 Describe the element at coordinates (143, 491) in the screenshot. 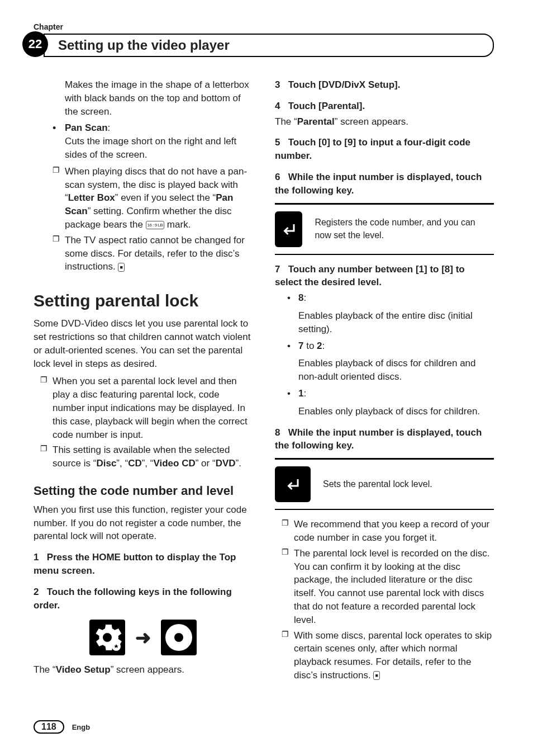

I see `code-level-heading: Setting the code number and level` at that location.